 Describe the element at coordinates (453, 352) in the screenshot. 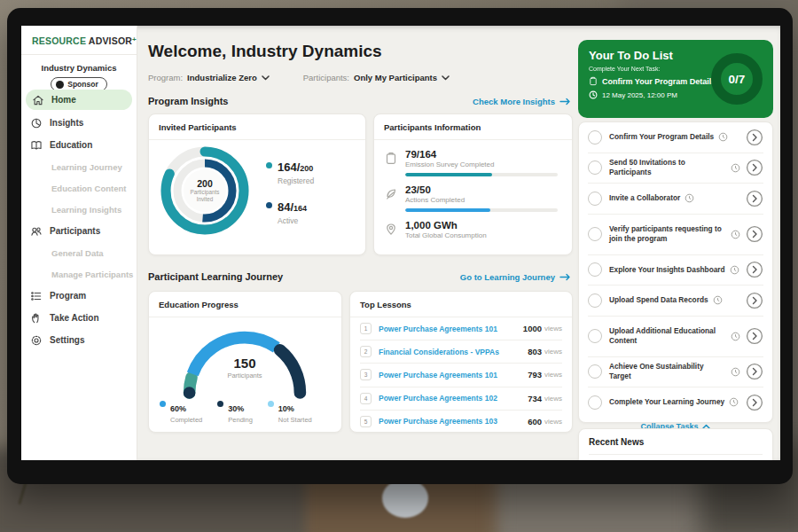

I see `lesson-link: Financial Considerations - VPPAs` at that location.